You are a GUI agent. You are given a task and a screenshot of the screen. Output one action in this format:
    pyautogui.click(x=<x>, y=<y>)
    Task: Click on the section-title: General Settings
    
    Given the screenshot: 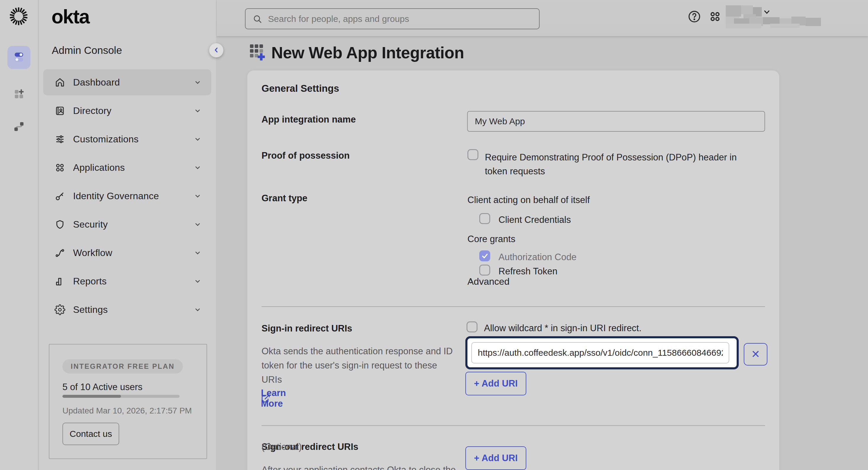 What is the action you would take?
    pyautogui.click(x=300, y=88)
    